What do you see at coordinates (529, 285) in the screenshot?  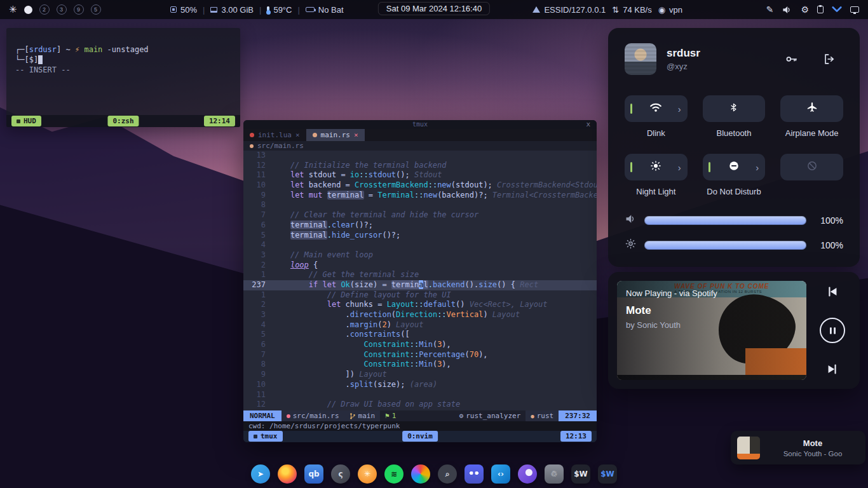 I see `text-segment: Rect` at bounding box center [529, 285].